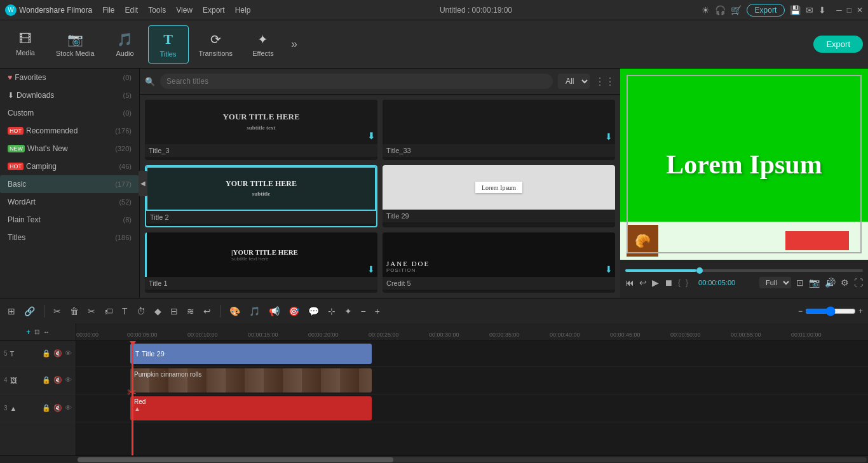  I want to click on menu-view: View, so click(184, 10).